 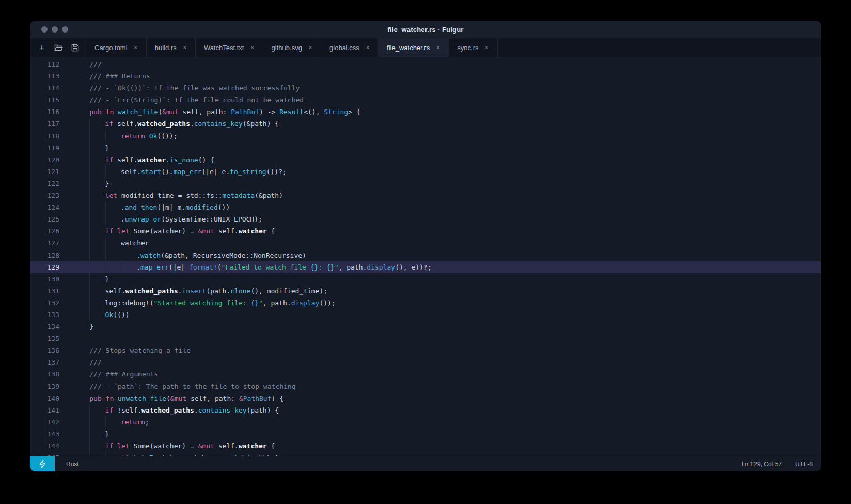 What do you see at coordinates (48, 231) in the screenshot?
I see `line-number: 126` at bounding box center [48, 231].